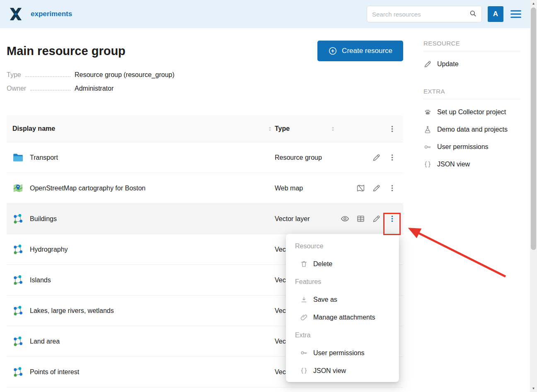 The width and height of the screenshot is (537, 392). Describe the element at coordinates (472, 130) in the screenshot. I see `sidebar-item-label: Demo data and projects` at that location.